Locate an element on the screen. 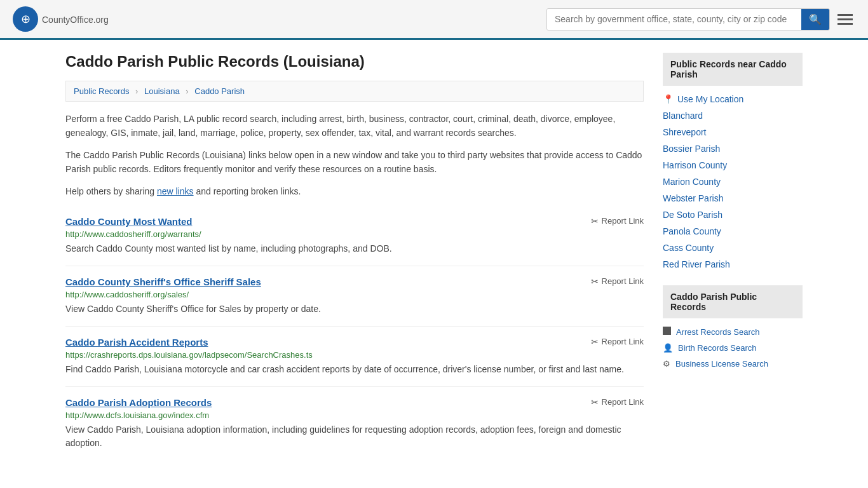  sidebar-public-records-header: Caddo Parish Public Records is located at coordinates (733, 302).